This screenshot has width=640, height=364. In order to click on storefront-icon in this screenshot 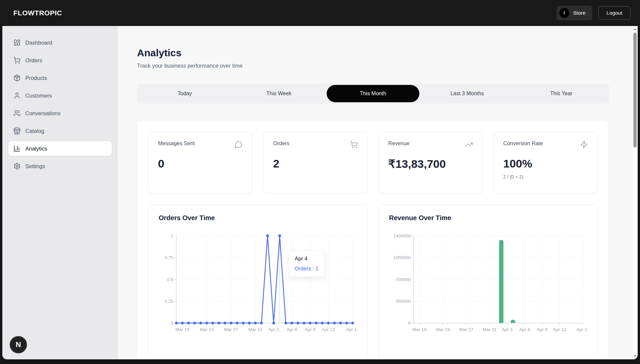, I will do `click(17, 131)`.